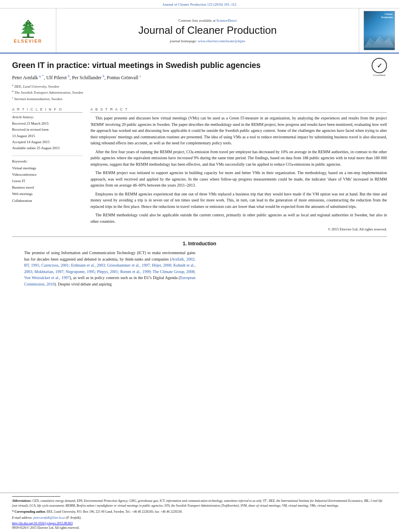 The width and height of the screenshot is (399, 532). What do you see at coordinates (47, 129) in the screenshot?
I see `history-revised-label: Received in revised form` at bounding box center [47, 129].